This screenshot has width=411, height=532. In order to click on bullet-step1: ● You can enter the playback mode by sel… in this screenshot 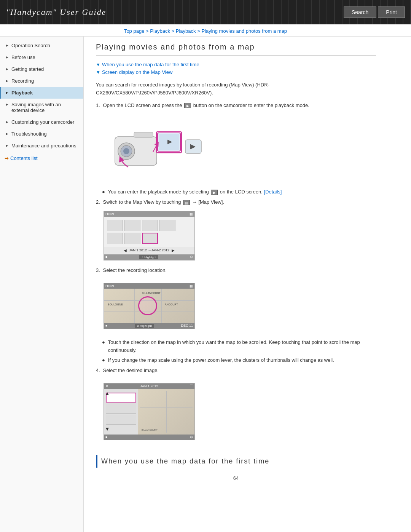, I will do `click(239, 192)`.